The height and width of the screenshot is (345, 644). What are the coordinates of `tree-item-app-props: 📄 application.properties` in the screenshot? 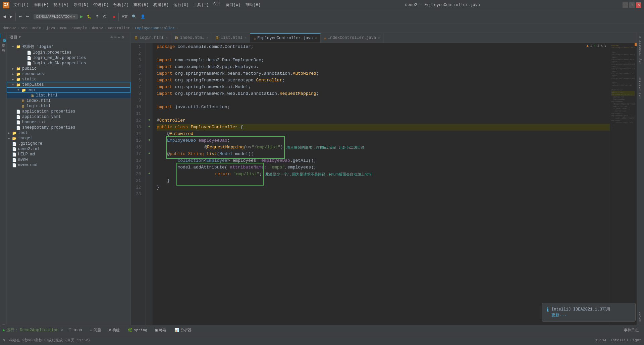 It's located at (68, 112).